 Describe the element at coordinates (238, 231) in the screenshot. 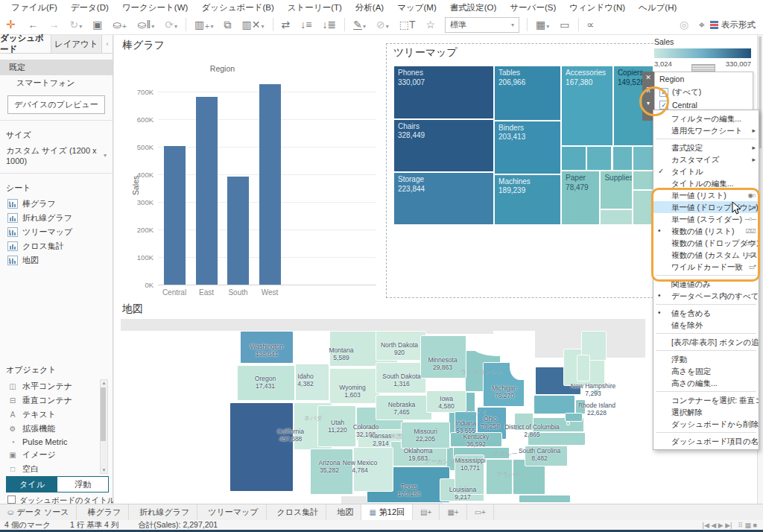

I see `bar-mark-south` at that location.